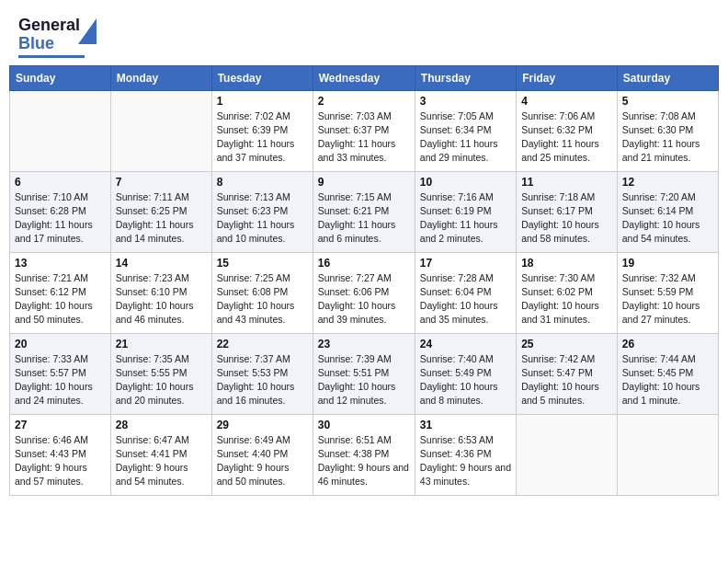 The height and width of the screenshot is (563, 728). Describe the element at coordinates (465, 454) in the screenshot. I see `calendar-cell: 31Sunrise: 6:53 AMSunset: 4:36 PMDayligh…` at that location.